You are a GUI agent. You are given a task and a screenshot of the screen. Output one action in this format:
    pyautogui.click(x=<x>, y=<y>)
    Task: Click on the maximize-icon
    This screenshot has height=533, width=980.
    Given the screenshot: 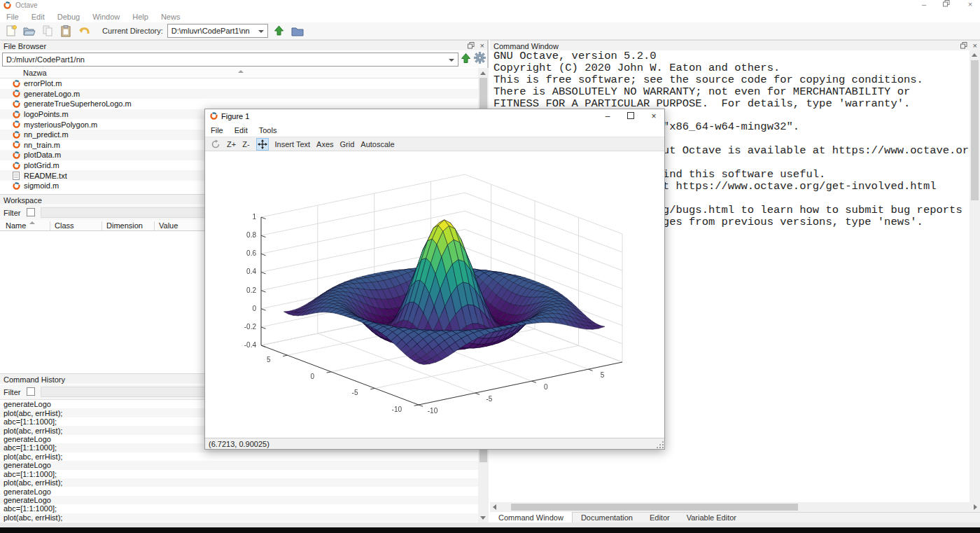 What is the action you would take?
    pyautogui.click(x=631, y=116)
    